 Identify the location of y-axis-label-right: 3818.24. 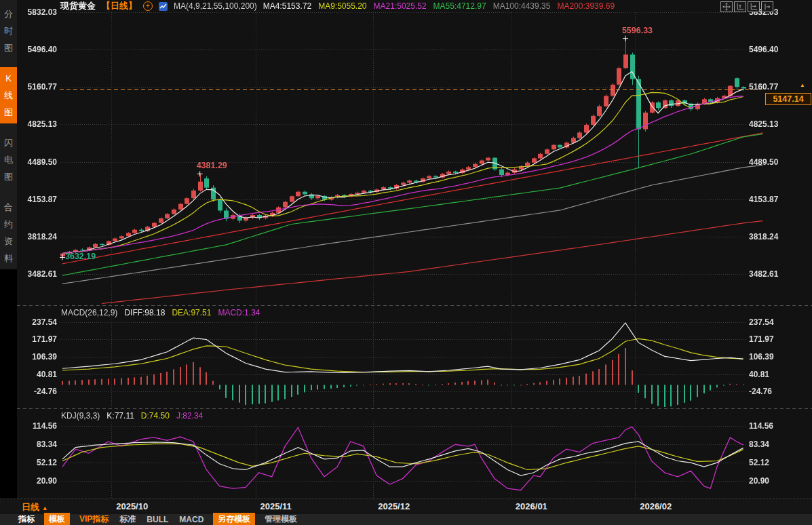
(764, 237).